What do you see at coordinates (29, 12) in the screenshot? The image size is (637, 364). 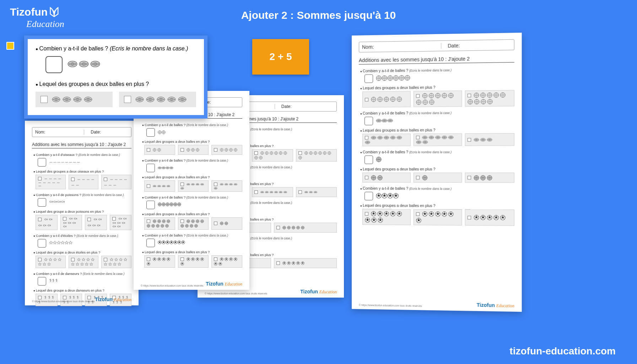 I see `brand-name: Tizofun` at bounding box center [29, 12].